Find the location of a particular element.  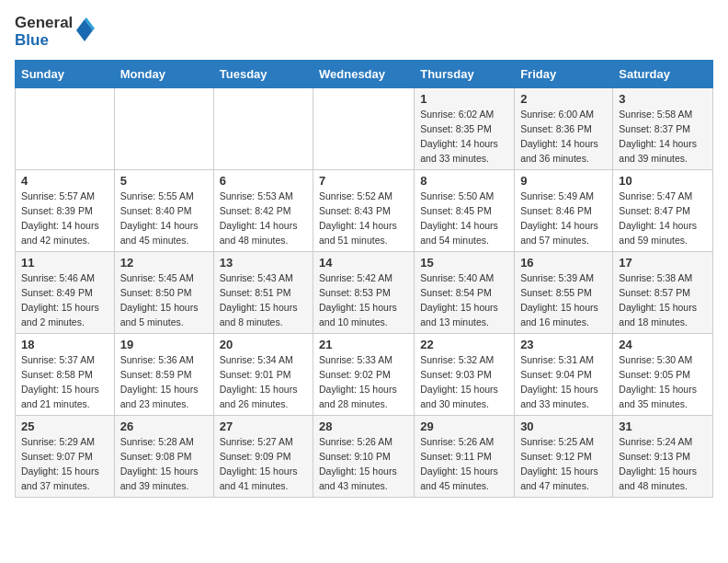

logo-blue: Blue is located at coordinates (44, 40).